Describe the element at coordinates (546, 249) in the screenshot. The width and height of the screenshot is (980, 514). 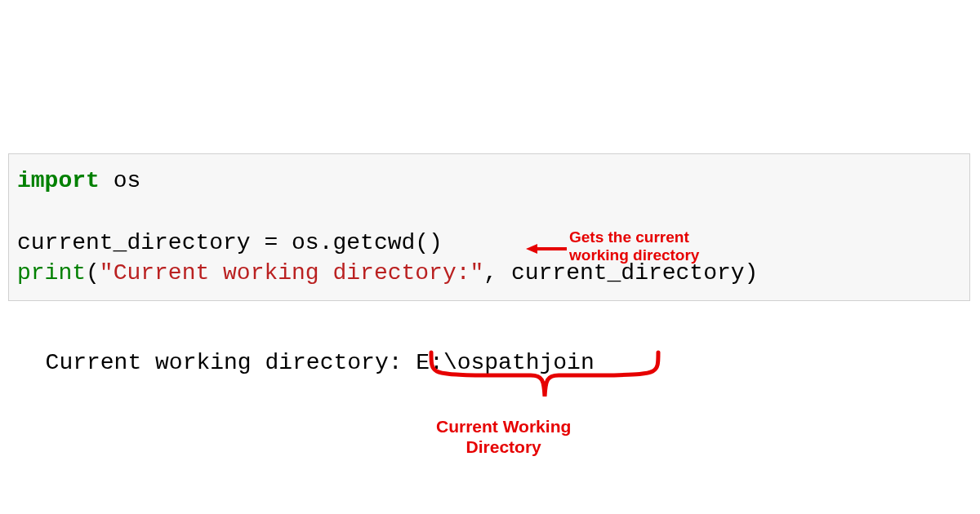
I see `arrow-left-icon` at that location.